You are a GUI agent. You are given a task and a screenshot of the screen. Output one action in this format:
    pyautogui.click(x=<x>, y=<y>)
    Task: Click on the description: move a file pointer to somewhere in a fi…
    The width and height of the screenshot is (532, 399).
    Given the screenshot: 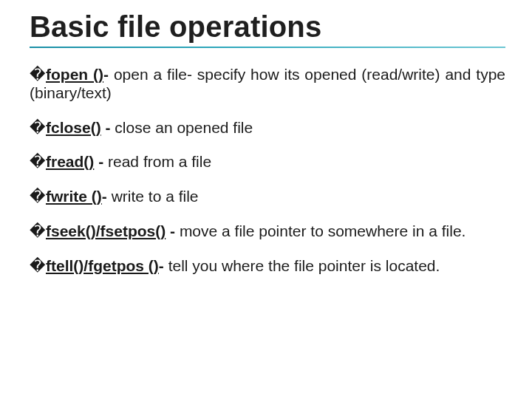 What is the action you would take?
    pyautogui.click(x=323, y=231)
    